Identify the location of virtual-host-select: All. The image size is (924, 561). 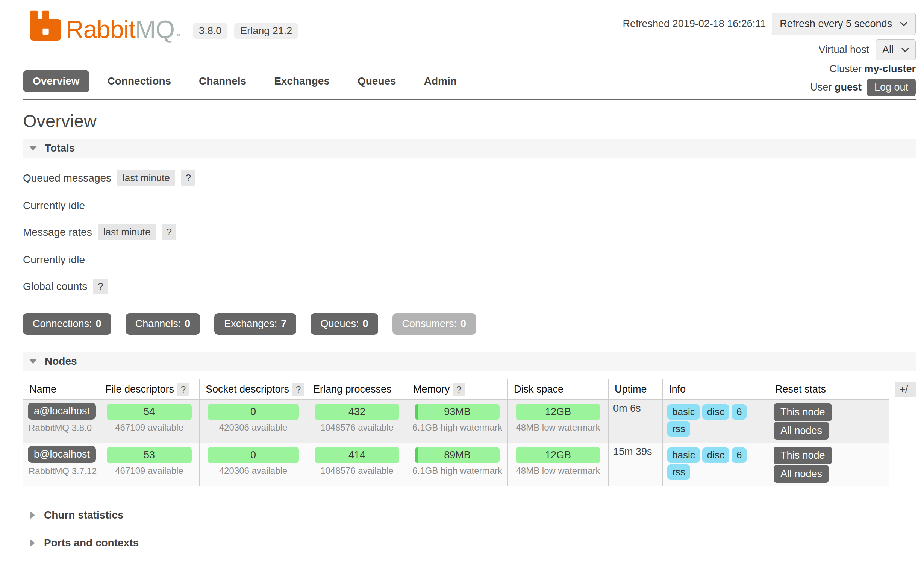
(896, 50).